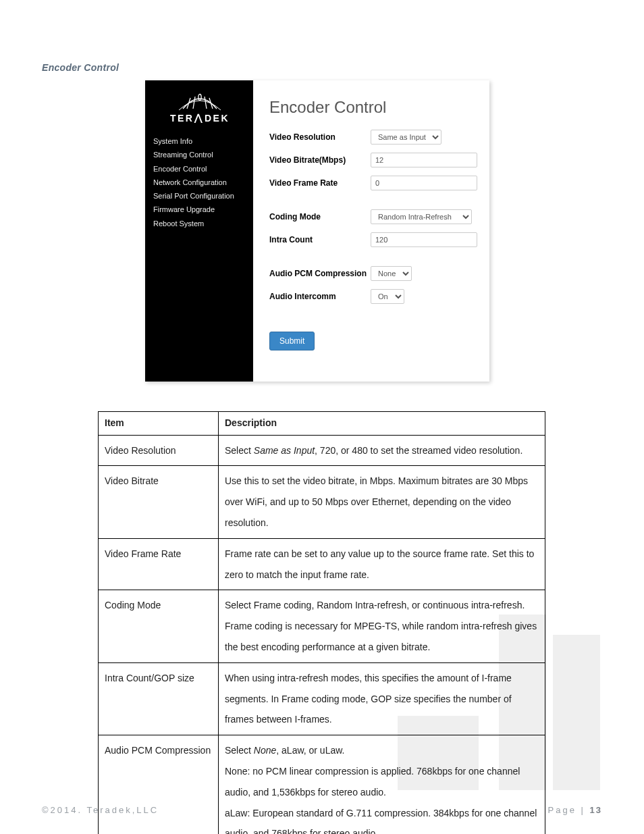  I want to click on label-audio-intercomm: Audio Intercomm, so click(320, 296).